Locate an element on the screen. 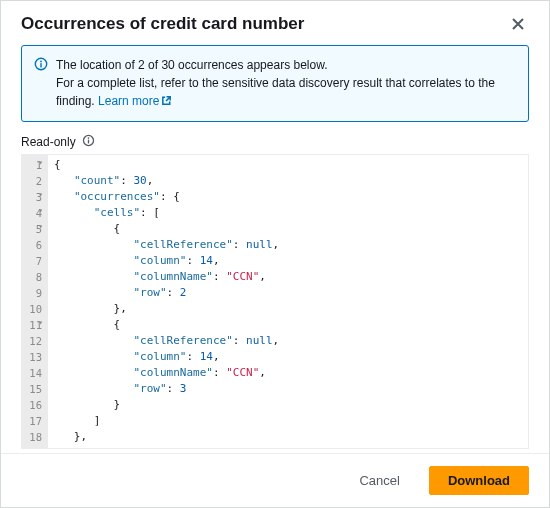  info-alert: The location of 2 of 30 occurrences appe… is located at coordinates (275, 84).